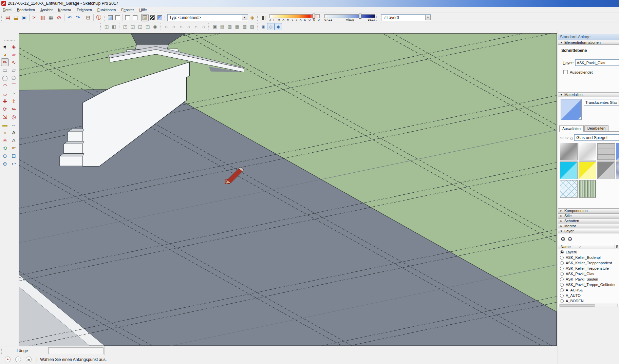  Describe the element at coordinates (588, 268) in the screenshot. I see `layer-row: ASK_Keller_Treppenstufe` at that location.